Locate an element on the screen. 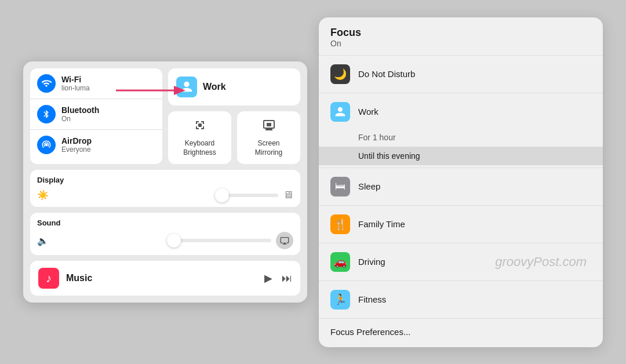 This screenshot has height=364, width=626. fitness-name: Fitness is located at coordinates (475, 299).